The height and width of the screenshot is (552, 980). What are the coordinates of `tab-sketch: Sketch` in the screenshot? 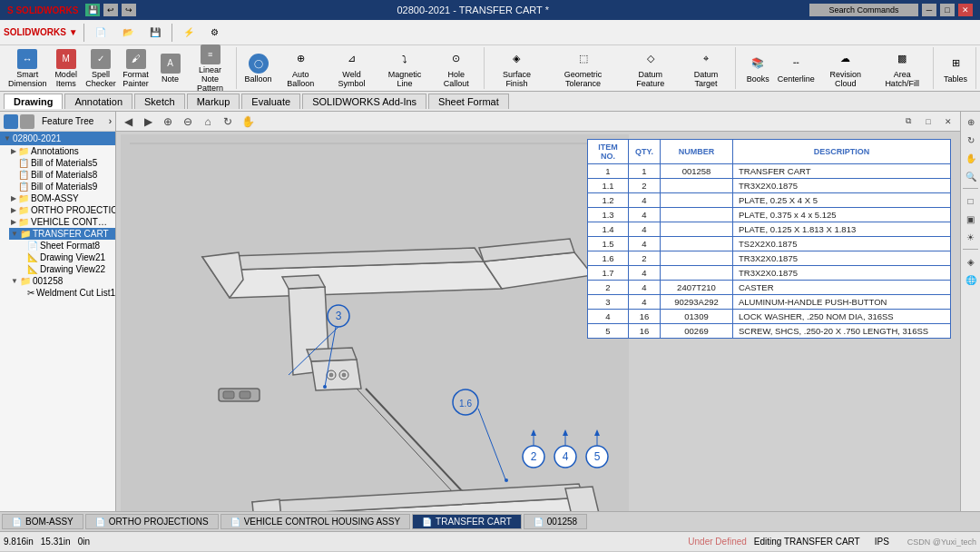 It's located at (160, 102).